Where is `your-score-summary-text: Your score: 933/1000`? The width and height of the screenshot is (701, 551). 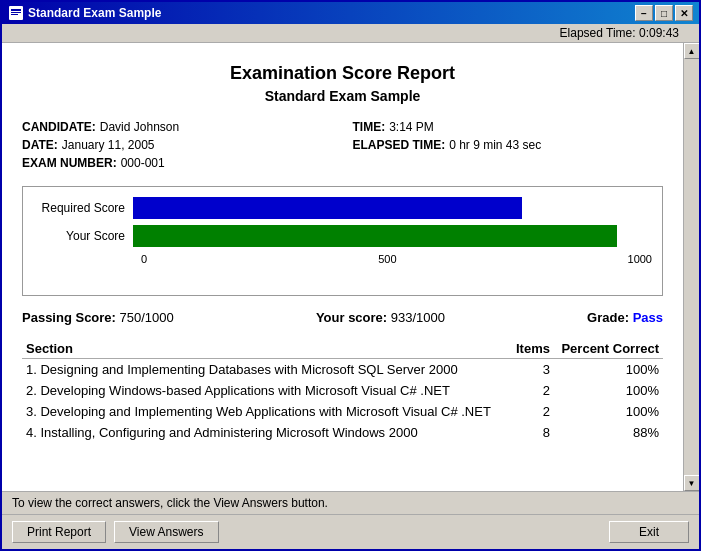
your-score-summary-text: Your score: 933/1000 is located at coordinates (380, 318).